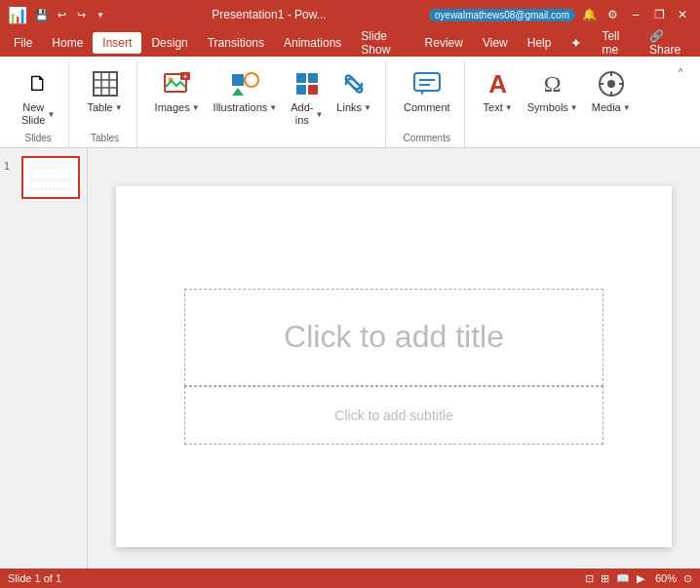 This screenshot has width=700, height=588. I want to click on media-label: Media, so click(606, 107).